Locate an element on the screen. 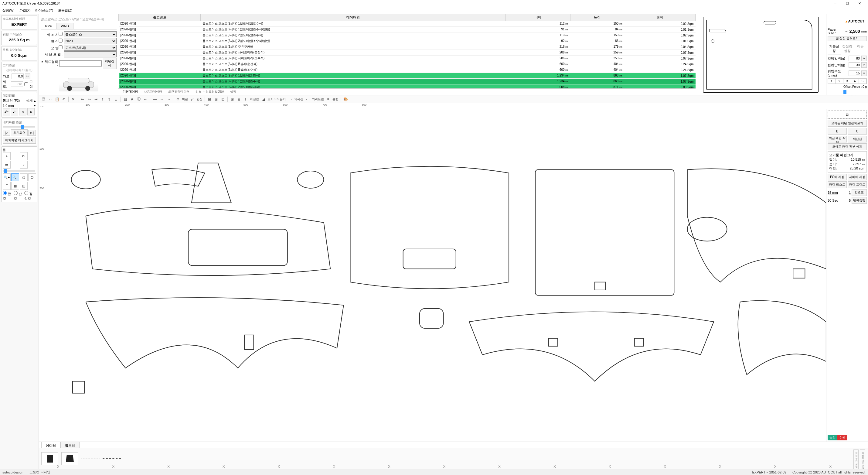 This screenshot has height=475, width=868. num-tab-2: 2 is located at coordinates (839, 81).